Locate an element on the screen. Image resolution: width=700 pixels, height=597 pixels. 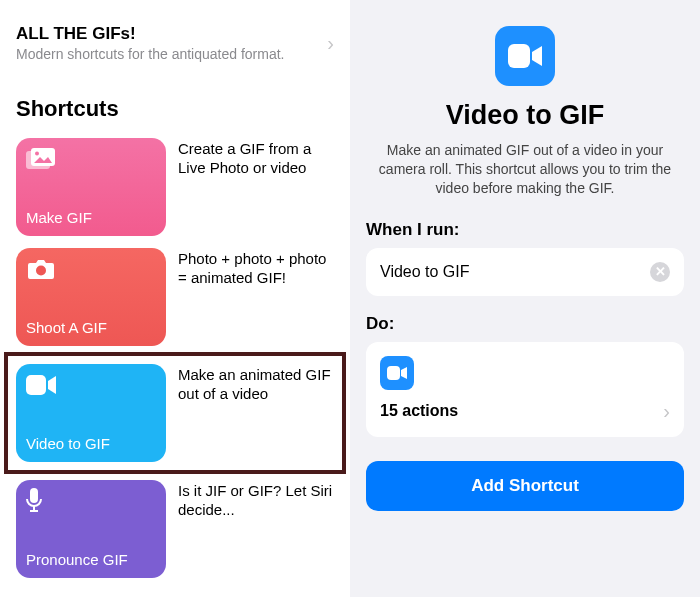
clear-icon: ✕ is located at coordinates (660, 272).